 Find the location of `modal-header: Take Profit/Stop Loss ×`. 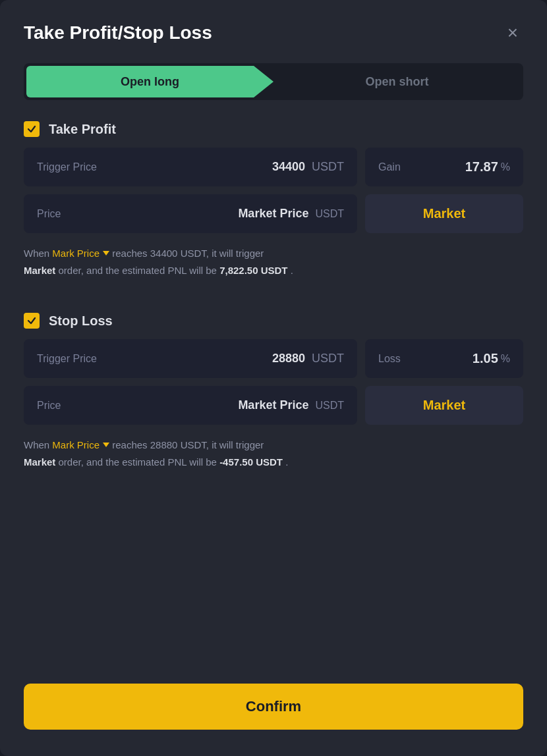

modal-header: Take Profit/Stop Loss × is located at coordinates (274, 33).